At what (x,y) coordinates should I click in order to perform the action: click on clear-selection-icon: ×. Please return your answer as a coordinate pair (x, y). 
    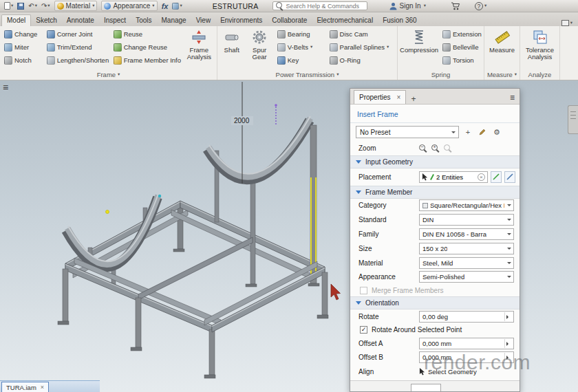
    Looking at the image, I should click on (482, 177).